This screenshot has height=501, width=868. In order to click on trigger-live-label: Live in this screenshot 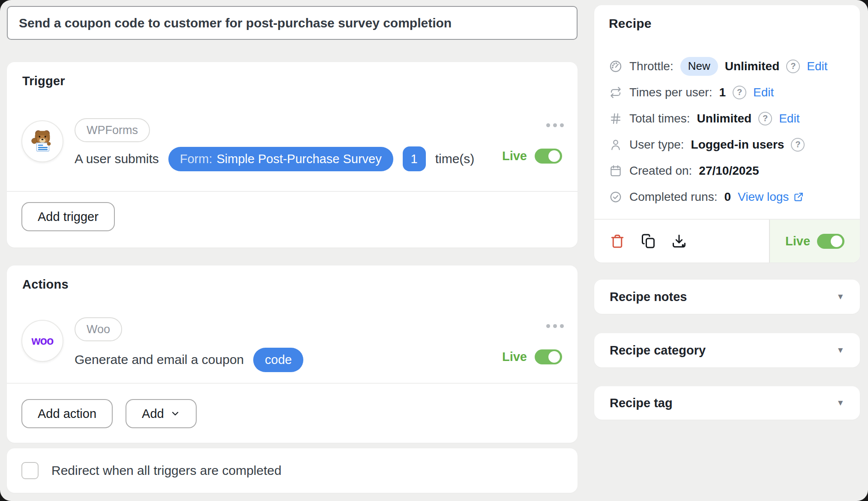, I will do `click(515, 156)`.